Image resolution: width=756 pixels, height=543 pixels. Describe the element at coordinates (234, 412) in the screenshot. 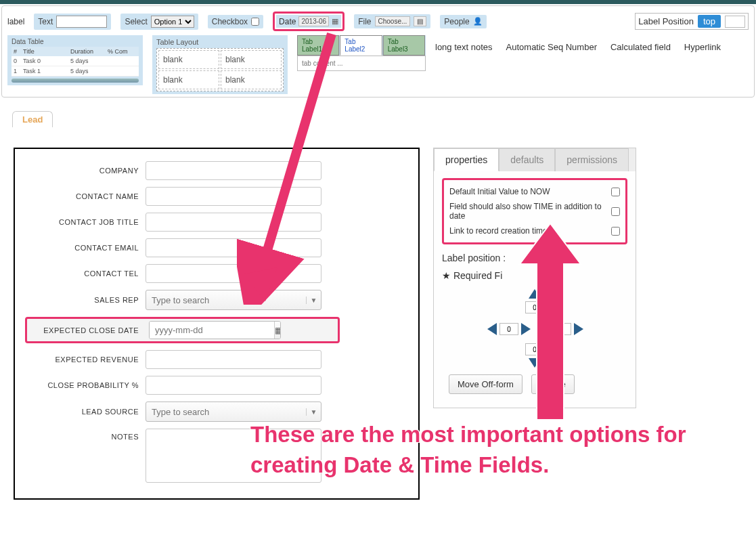

I see `lead-source-select: ▼` at that location.